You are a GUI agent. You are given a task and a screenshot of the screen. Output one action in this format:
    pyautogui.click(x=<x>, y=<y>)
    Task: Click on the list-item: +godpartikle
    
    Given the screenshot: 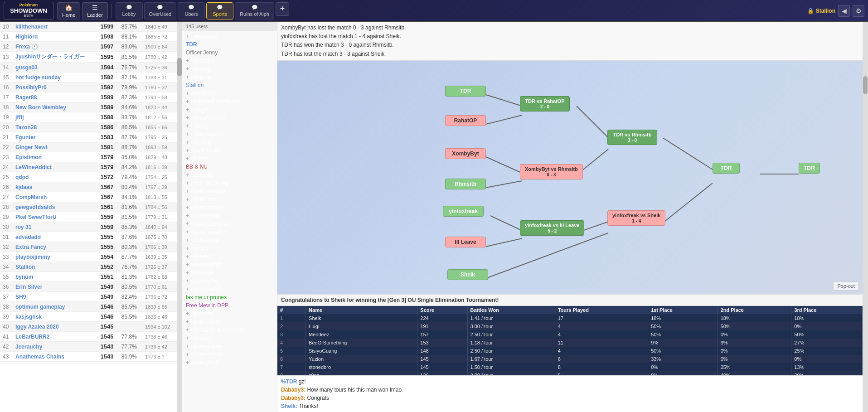 What is the action you would take?
    pyautogui.click(x=229, y=322)
    